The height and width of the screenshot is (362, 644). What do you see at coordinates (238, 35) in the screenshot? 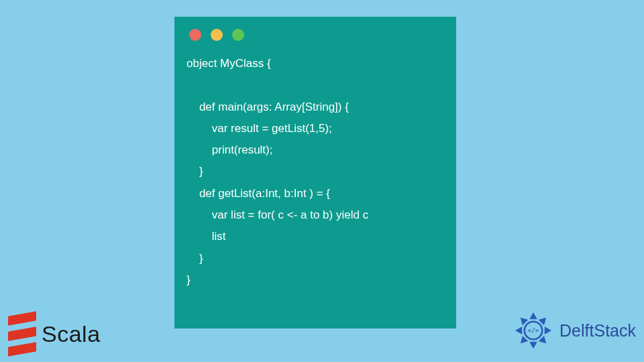
I see `maximize-icon` at bounding box center [238, 35].